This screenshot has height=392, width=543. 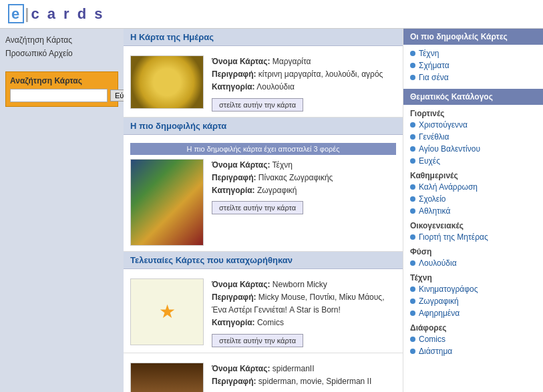 I want to click on popular-card-row: Όνομα Κάρτας: Τέχνη Περιγραφή: Πίνακας Ζ…, so click(x=263, y=202).